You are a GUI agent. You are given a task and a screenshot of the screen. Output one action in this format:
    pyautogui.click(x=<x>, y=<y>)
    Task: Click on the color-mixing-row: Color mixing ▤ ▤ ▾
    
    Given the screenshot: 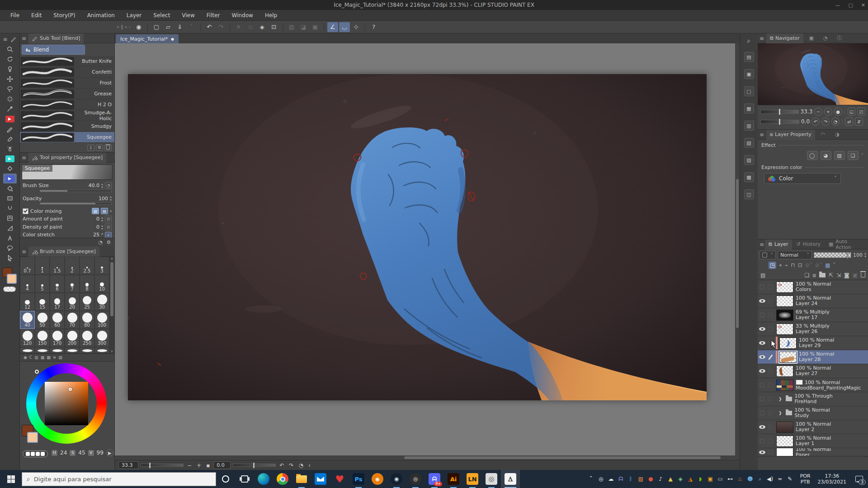 What is the action you would take?
    pyautogui.click(x=67, y=211)
    